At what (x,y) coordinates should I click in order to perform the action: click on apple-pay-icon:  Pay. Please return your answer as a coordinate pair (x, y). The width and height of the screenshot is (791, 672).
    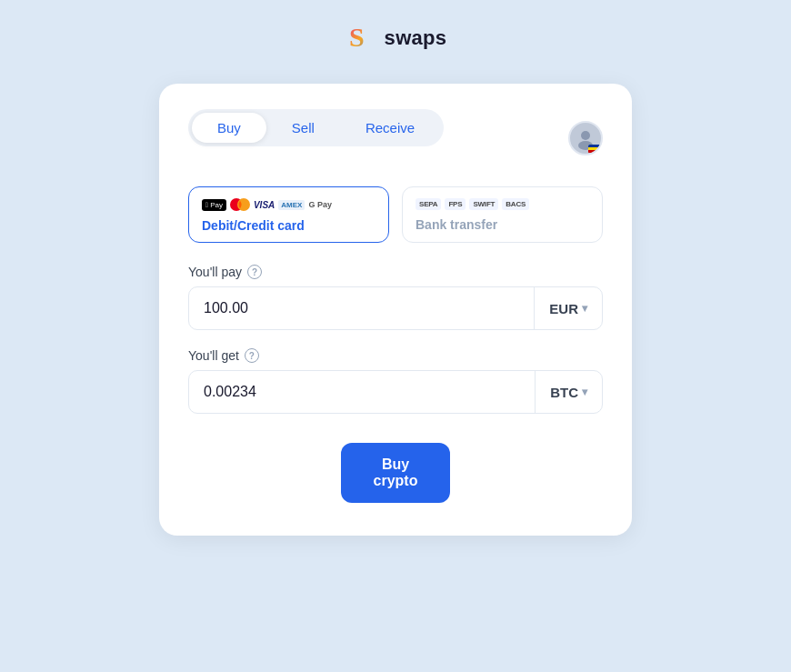
    Looking at the image, I should click on (215, 206).